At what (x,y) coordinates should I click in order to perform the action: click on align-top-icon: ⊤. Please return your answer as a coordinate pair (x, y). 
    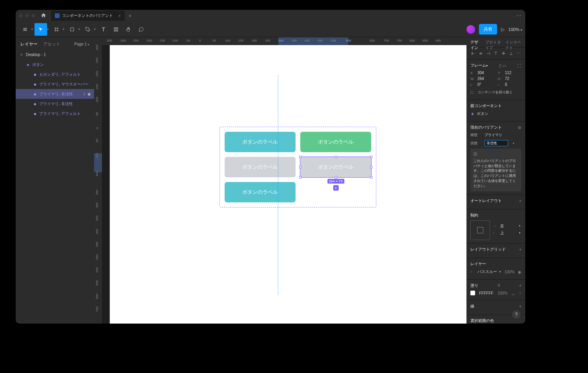
    Looking at the image, I should click on (496, 53).